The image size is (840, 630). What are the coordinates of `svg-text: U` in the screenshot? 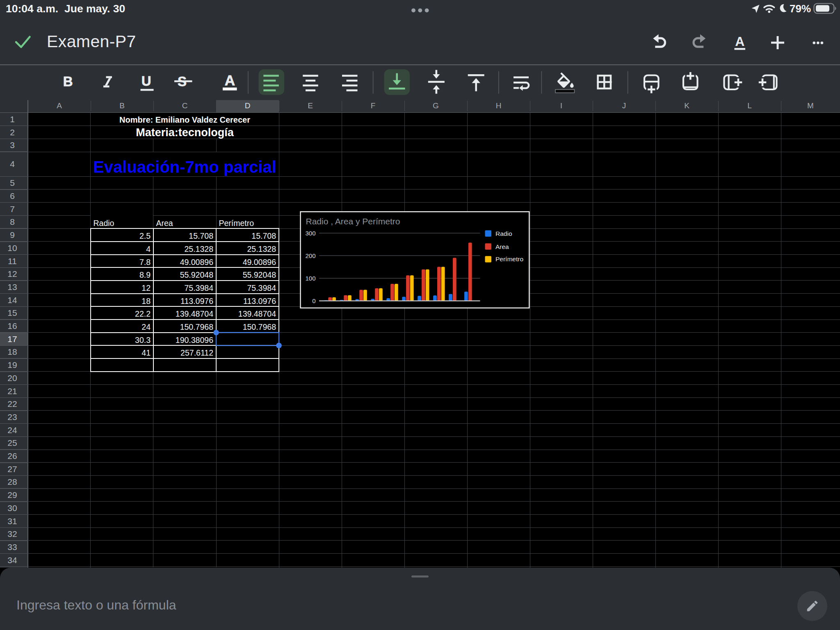 It's located at (146, 81).